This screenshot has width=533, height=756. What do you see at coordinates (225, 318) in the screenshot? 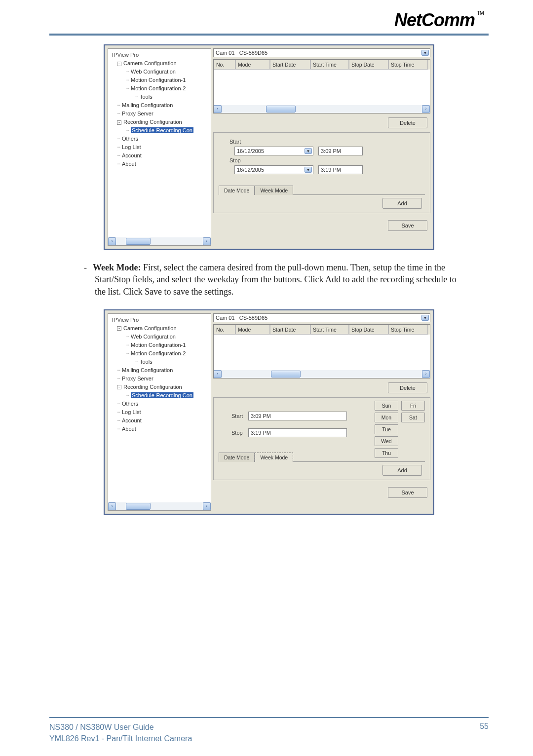
I see `camera-label: Cam 01` at bounding box center [225, 318].